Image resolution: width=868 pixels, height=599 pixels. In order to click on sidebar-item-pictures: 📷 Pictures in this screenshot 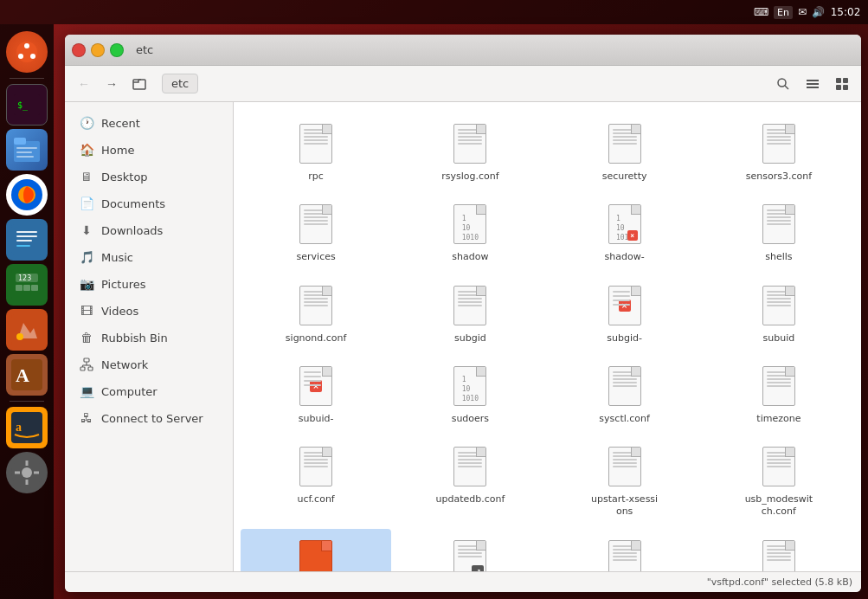, I will do `click(149, 284)`.